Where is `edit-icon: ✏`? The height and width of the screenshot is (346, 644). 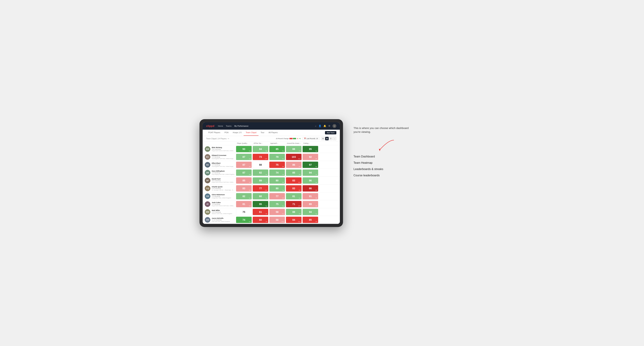 edit-icon: ✏ is located at coordinates (228, 139).